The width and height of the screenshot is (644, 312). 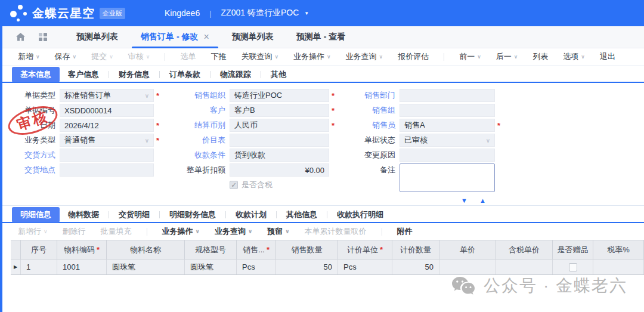 I want to click on exit-button: 退出, so click(x=608, y=57).